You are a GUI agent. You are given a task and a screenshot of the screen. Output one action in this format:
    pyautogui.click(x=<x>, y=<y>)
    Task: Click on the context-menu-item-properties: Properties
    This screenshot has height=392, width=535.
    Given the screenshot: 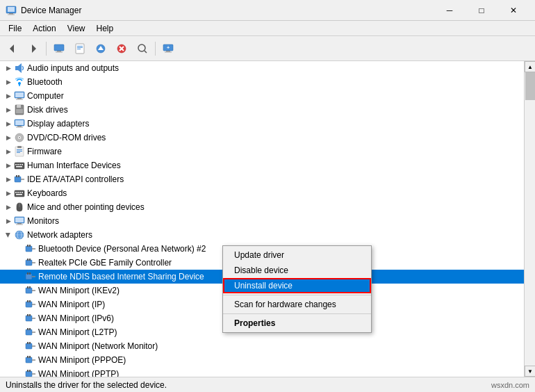 What is the action you would take?
    pyautogui.click(x=297, y=323)
    